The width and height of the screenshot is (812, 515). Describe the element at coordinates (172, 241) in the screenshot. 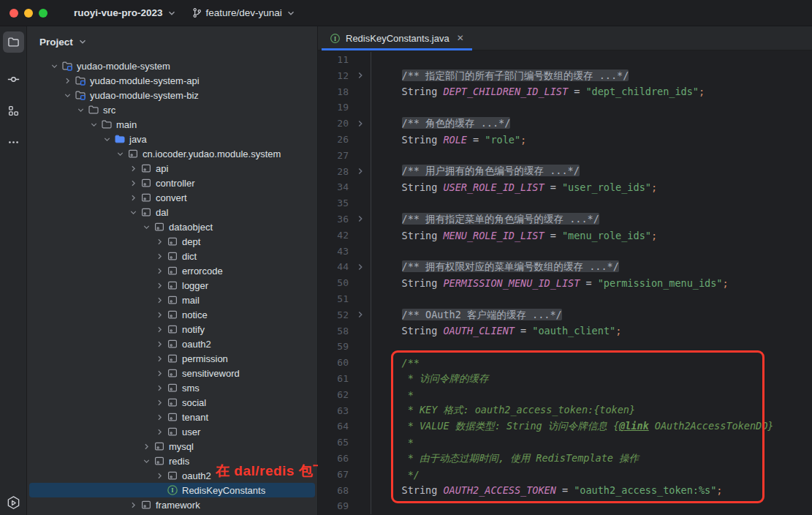

I see `tree-row-dept: dept` at that location.